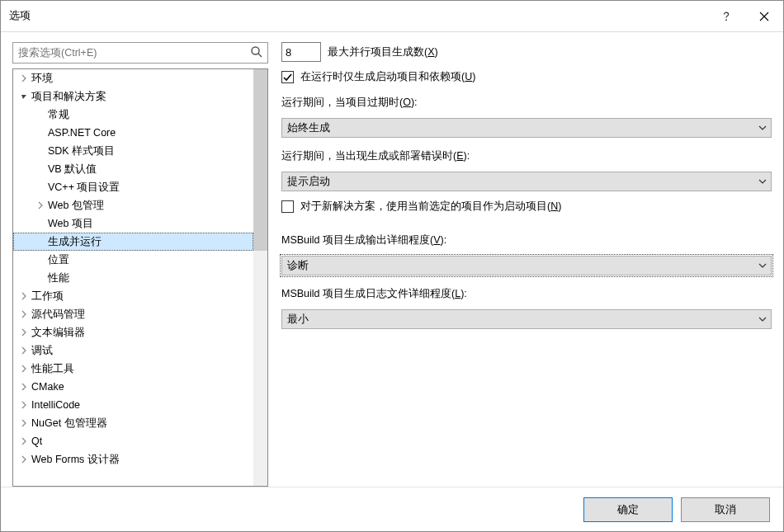 The height and width of the screenshot is (532, 784). Describe the element at coordinates (287, 206) in the screenshot. I see `new-solution-startup-checkbox` at that location.